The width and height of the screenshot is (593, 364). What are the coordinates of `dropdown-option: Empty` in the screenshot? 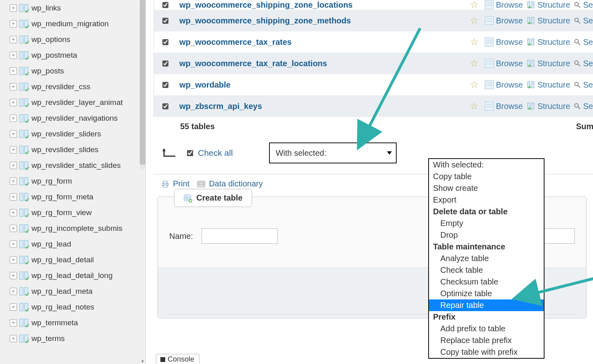 It's located at (486, 224).